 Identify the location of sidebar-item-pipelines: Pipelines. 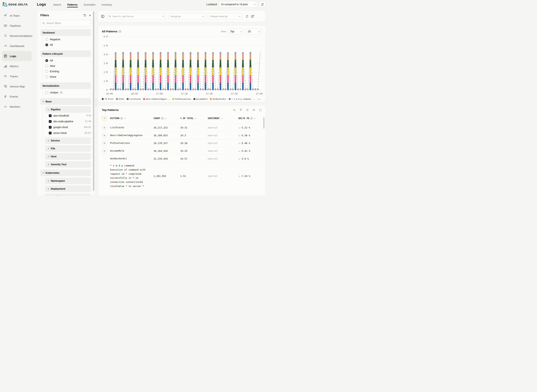
(17, 26).